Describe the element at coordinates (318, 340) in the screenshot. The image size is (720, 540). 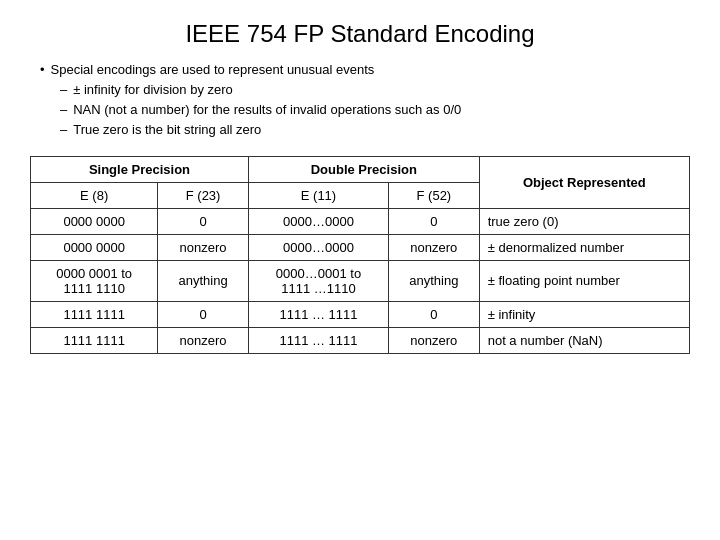
I see `row5-e-double: 1111 … 1111` at that location.